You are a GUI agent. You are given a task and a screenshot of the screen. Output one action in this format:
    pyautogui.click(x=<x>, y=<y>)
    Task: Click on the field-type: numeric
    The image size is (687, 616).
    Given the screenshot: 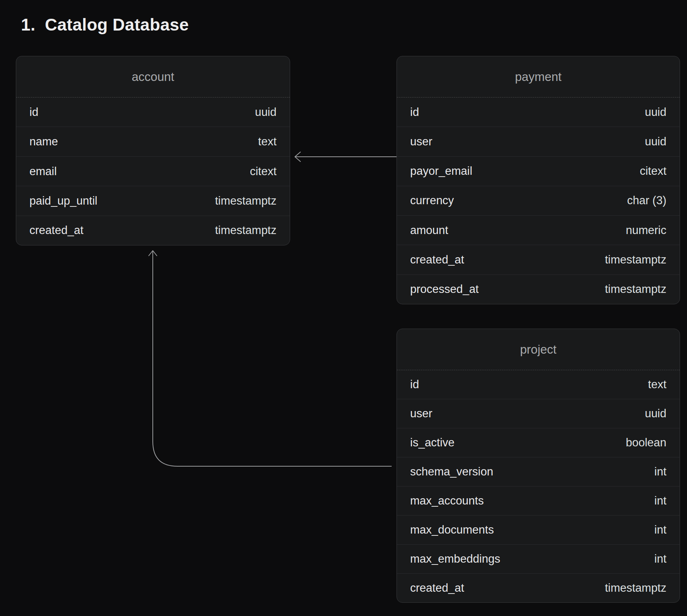 What is the action you would take?
    pyautogui.click(x=646, y=230)
    